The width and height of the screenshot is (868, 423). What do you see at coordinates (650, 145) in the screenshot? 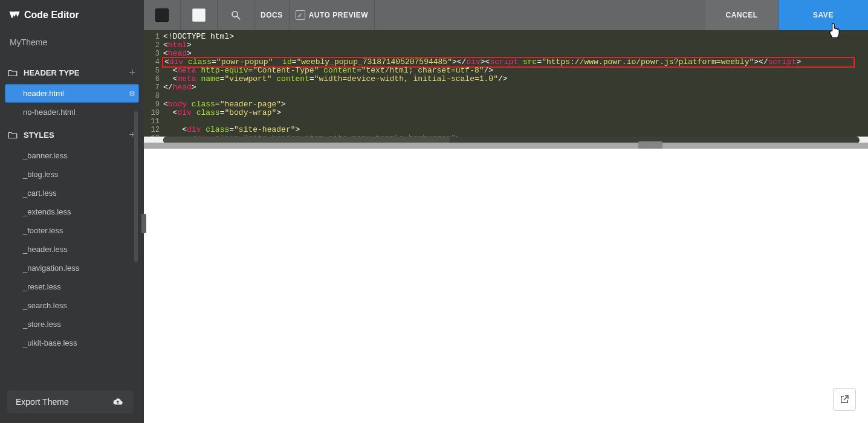
I see `pane-splitter-handle` at bounding box center [650, 145].